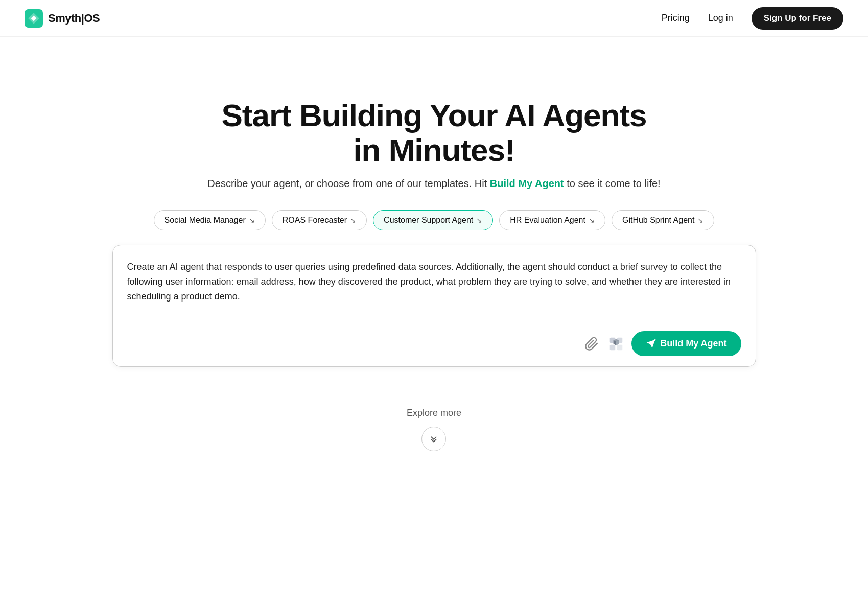  Describe the element at coordinates (797, 18) in the screenshot. I see `signup-button: Sign Up for Free` at that location.